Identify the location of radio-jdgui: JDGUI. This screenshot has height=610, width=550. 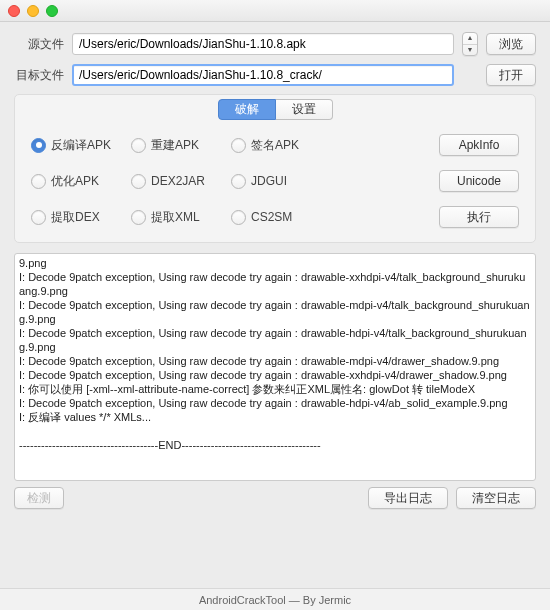
(281, 182).